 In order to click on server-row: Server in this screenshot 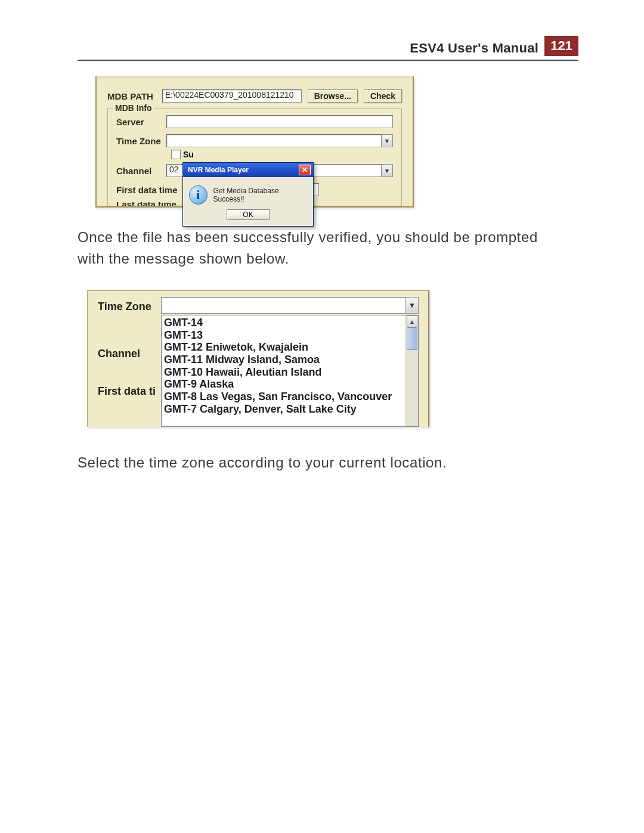, I will do `click(255, 122)`.